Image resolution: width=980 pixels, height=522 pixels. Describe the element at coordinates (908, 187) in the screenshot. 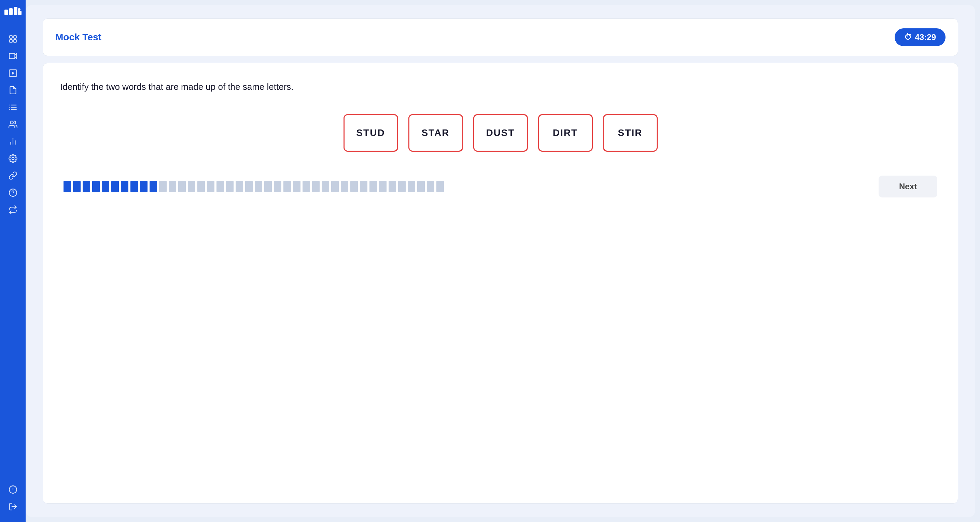

I see `next-button: Next` at that location.